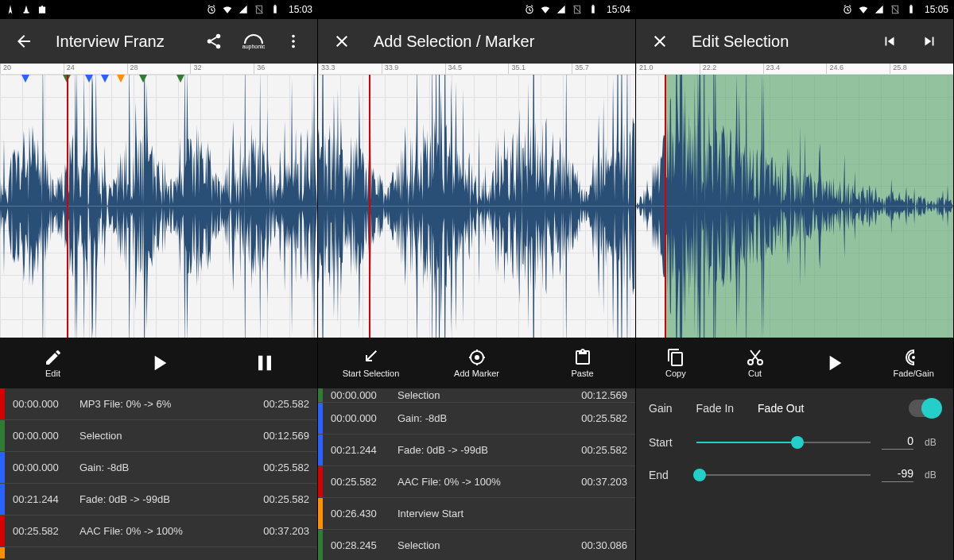 The image size is (954, 560). What do you see at coordinates (937, 10) in the screenshot?
I see `status-time: 15:05` at bounding box center [937, 10].